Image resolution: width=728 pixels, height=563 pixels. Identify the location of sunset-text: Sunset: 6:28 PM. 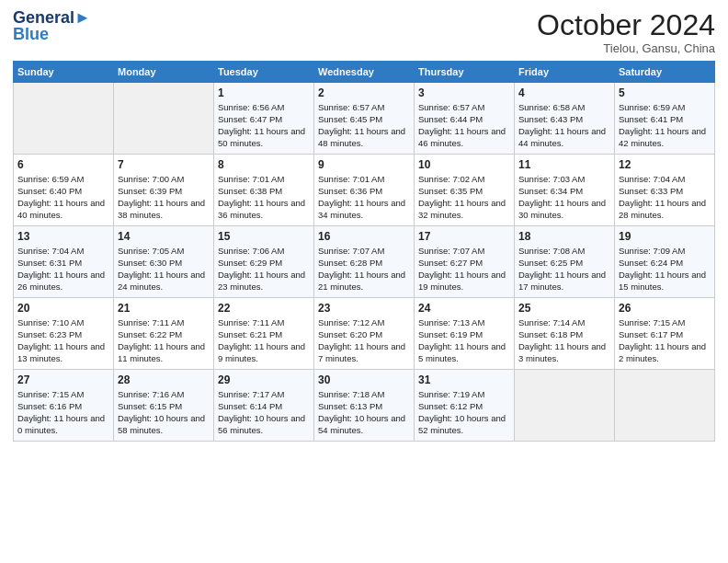
(364, 263).